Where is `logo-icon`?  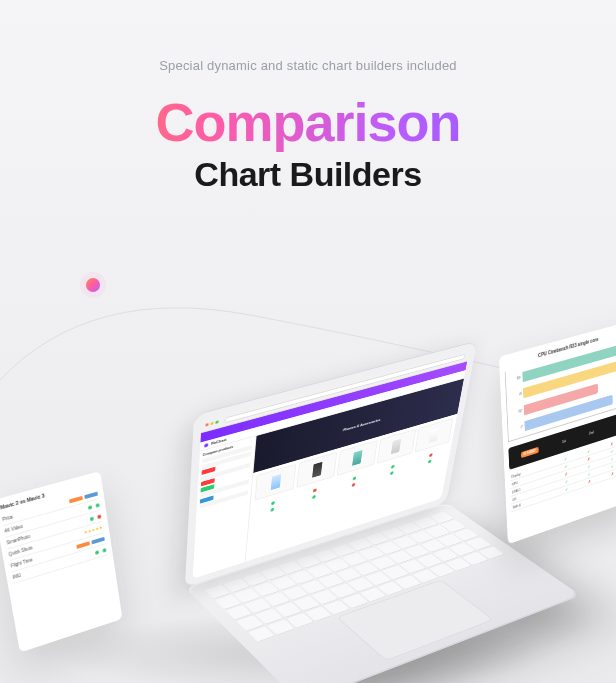 logo-icon is located at coordinates (206, 446).